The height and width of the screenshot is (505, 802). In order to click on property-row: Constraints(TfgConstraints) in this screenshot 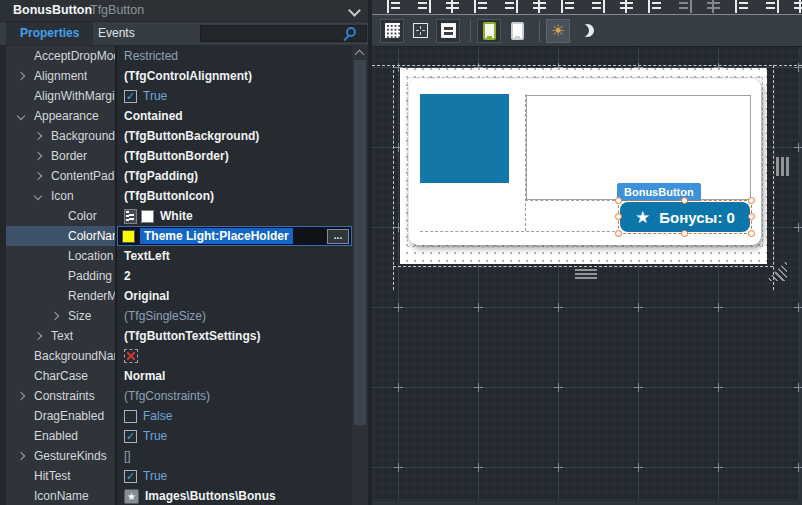, I will do `click(179, 396)`.